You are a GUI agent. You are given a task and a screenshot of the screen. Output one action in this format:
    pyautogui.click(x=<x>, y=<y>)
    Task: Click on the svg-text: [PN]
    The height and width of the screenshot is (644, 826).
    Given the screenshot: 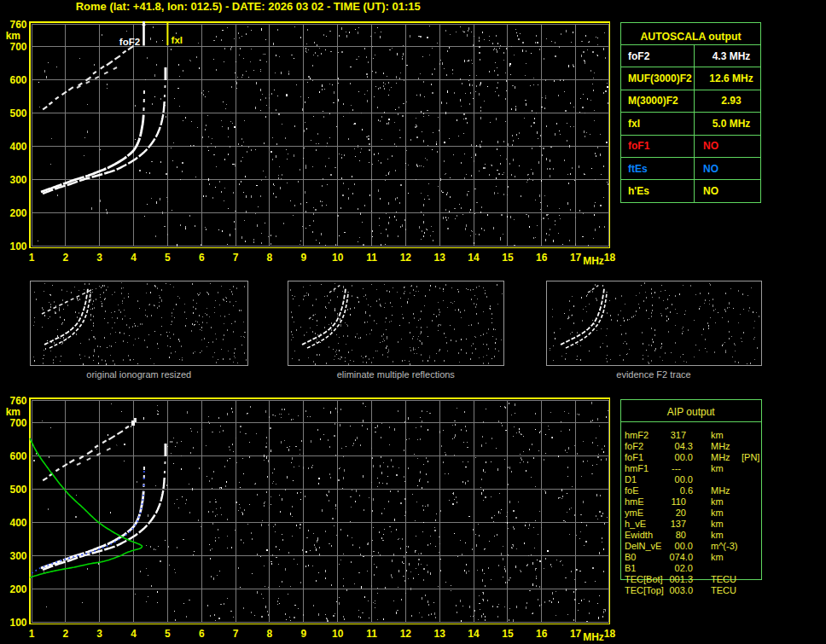 What is the action you would take?
    pyautogui.click(x=751, y=457)
    